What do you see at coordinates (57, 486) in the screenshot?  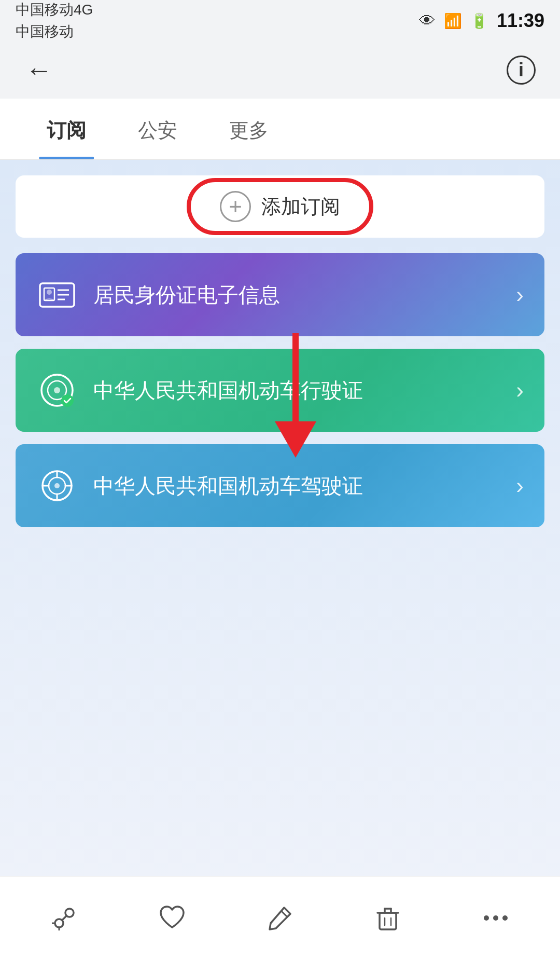 I see `license-card-icon` at bounding box center [57, 486].